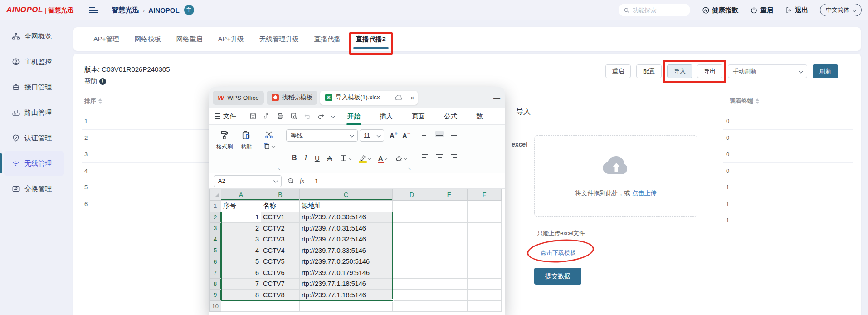  What do you see at coordinates (215, 195) in the screenshot?
I see `select-all-corner` at bounding box center [215, 195].